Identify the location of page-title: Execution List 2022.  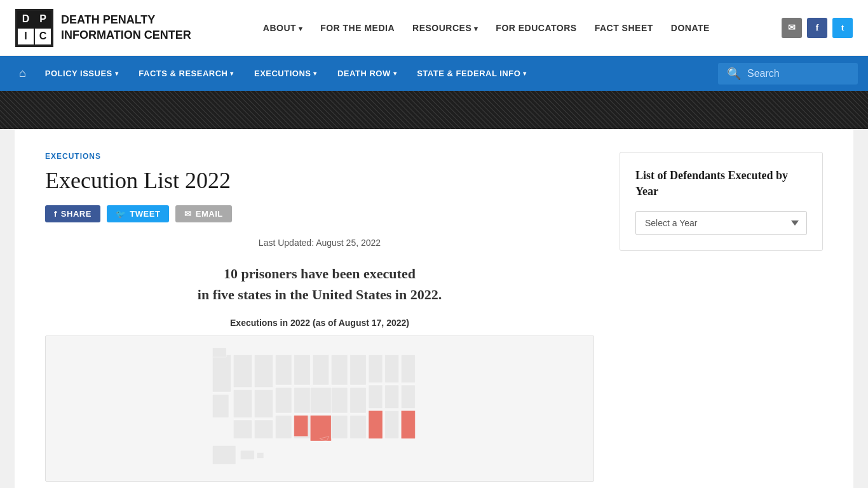
(320, 180).